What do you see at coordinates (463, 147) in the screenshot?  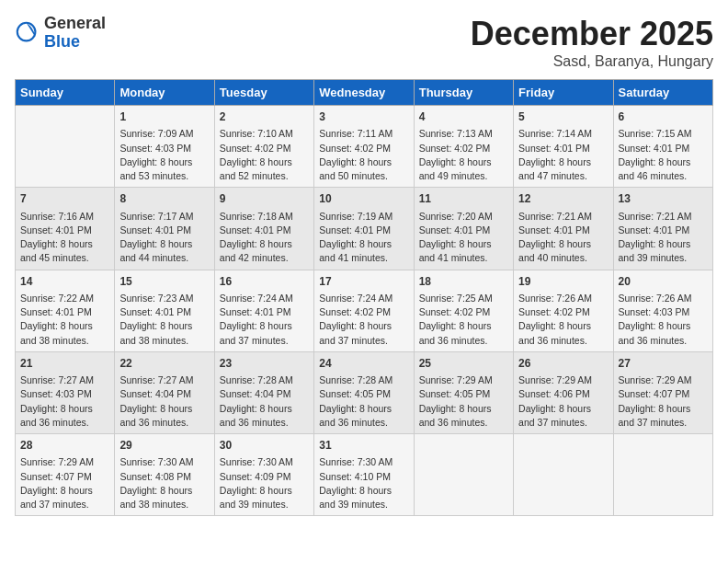 I see `calendar-day-cell: 4Sunrise: 7:13 AMSunset: 4:02 PMDaylight…` at bounding box center [463, 147].